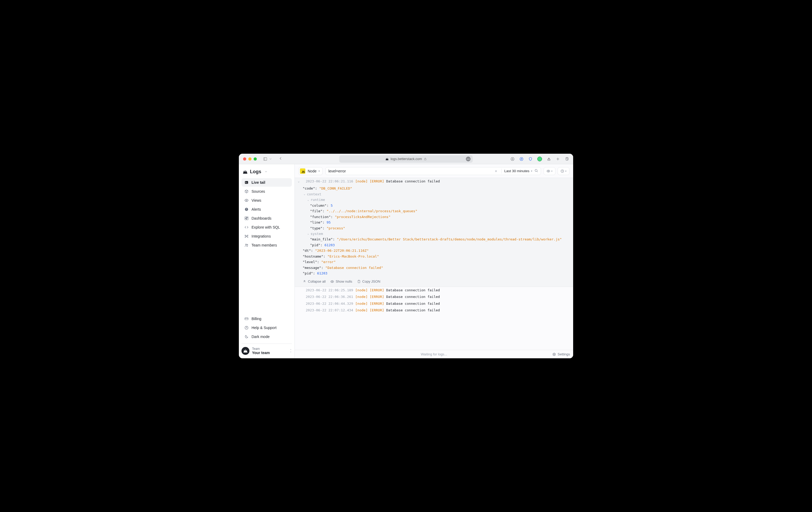 The height and width of the screenshot is (512, 812). I want to click on sidebar-item-dark-mode: Dark mode, so click(266, 337).